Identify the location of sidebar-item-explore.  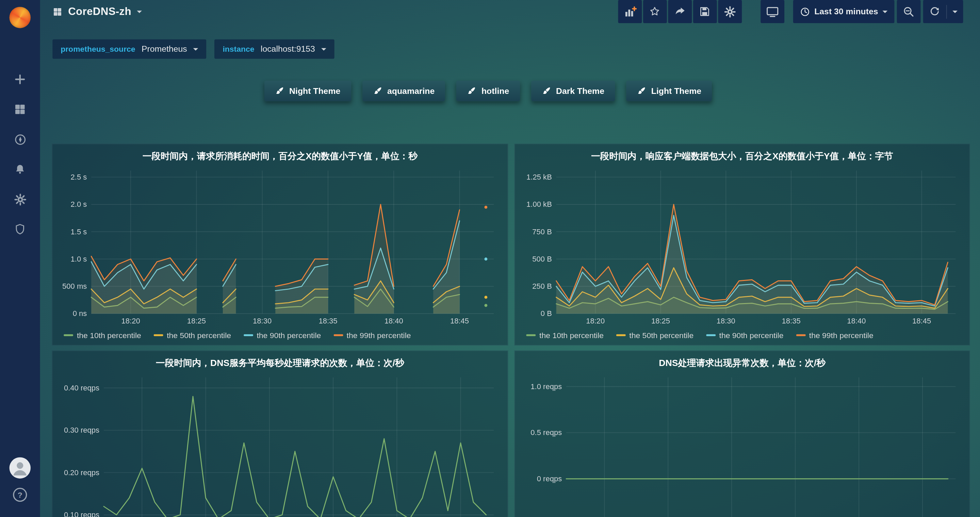
(20, 139).